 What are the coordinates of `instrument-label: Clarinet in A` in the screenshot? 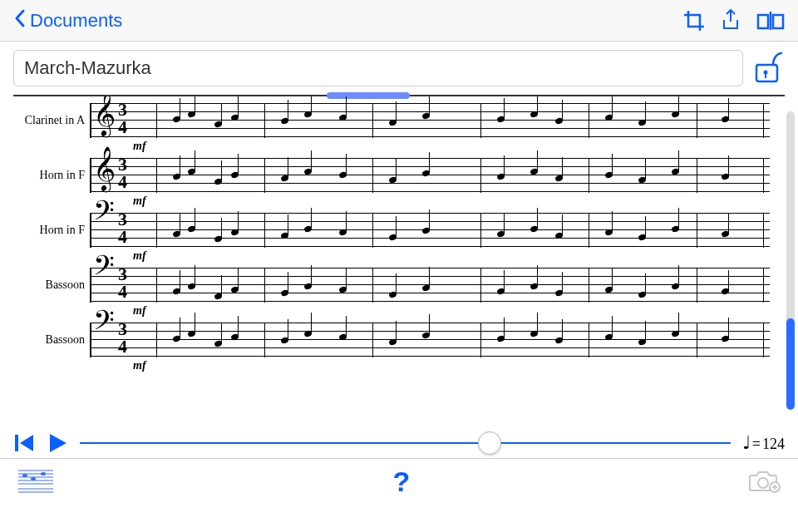 It's located at (52, 121).